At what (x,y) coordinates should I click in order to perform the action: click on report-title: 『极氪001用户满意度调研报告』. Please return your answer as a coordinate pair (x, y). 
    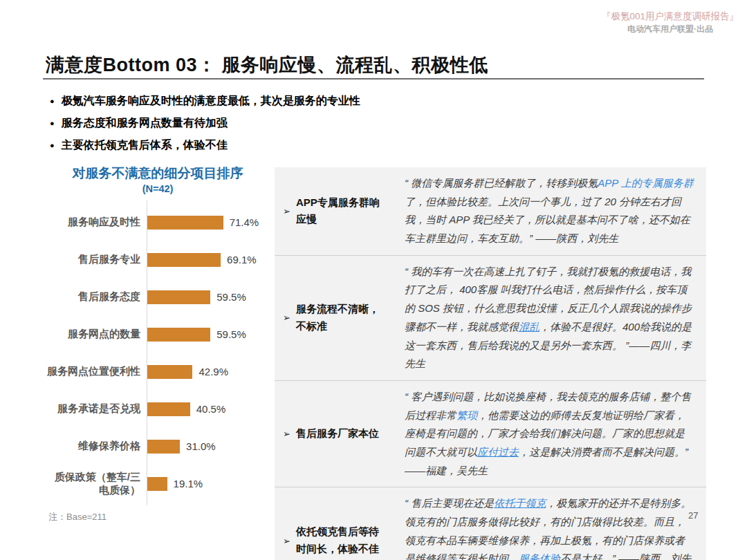
    Looking at the image, I should click on (670, 17).